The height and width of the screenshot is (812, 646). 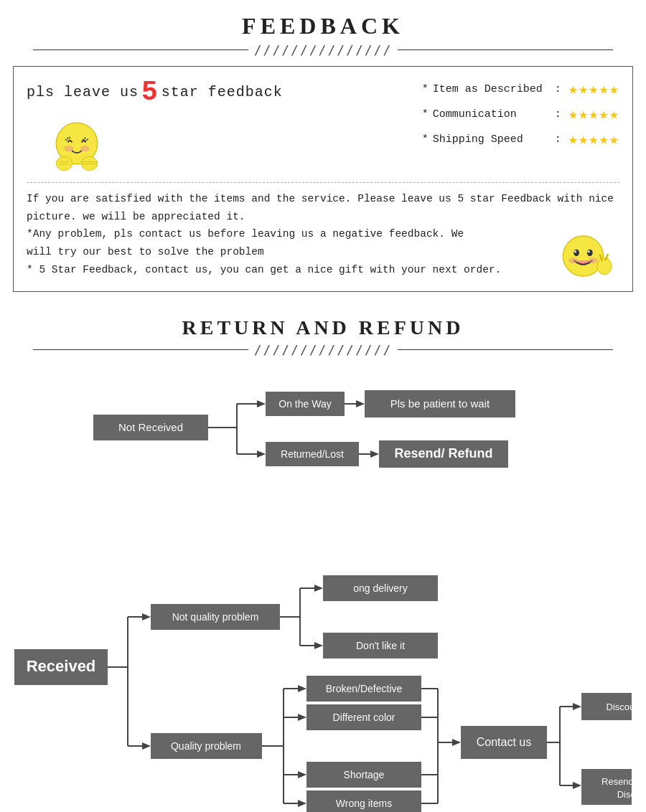 What do you see at coordinates (155, 92) in the screenshot?
I see `pls-leave-text: pls leave us5star feedback` at bounding box center [155, 92].